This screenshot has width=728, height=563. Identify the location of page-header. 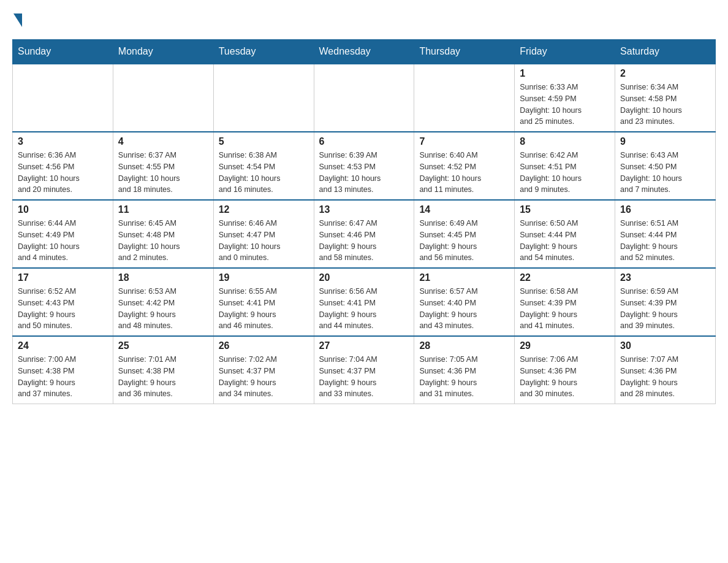
(364, 20).